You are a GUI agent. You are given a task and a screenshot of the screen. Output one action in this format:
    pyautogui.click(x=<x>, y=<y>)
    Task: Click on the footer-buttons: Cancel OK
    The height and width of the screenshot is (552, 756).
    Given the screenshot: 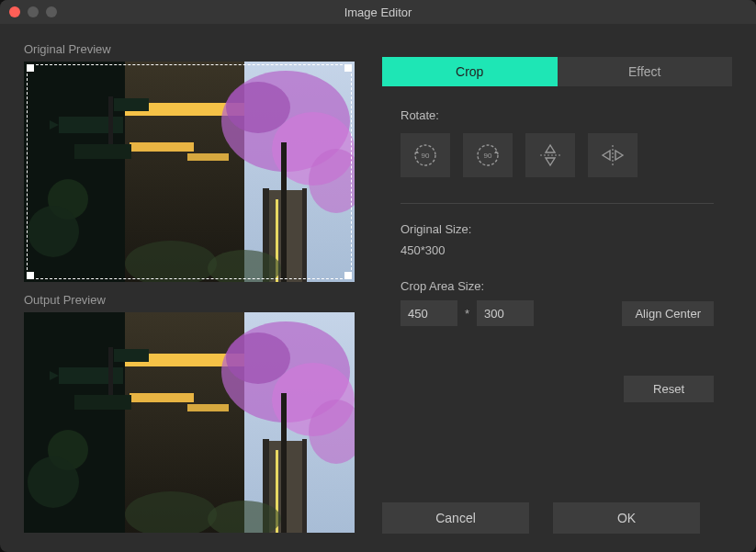 What is the action you would take?
    pyautogui.click(x=557, y=518)
    